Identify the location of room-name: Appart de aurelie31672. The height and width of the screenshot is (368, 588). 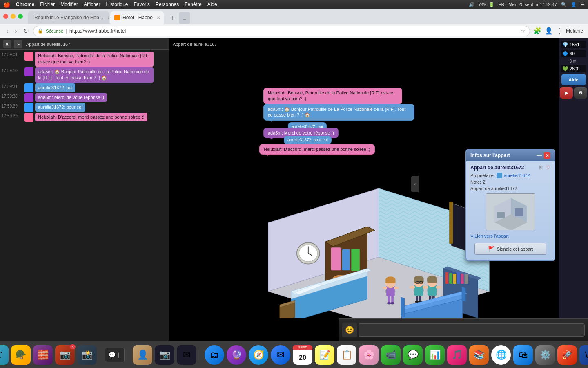
(497, 168).